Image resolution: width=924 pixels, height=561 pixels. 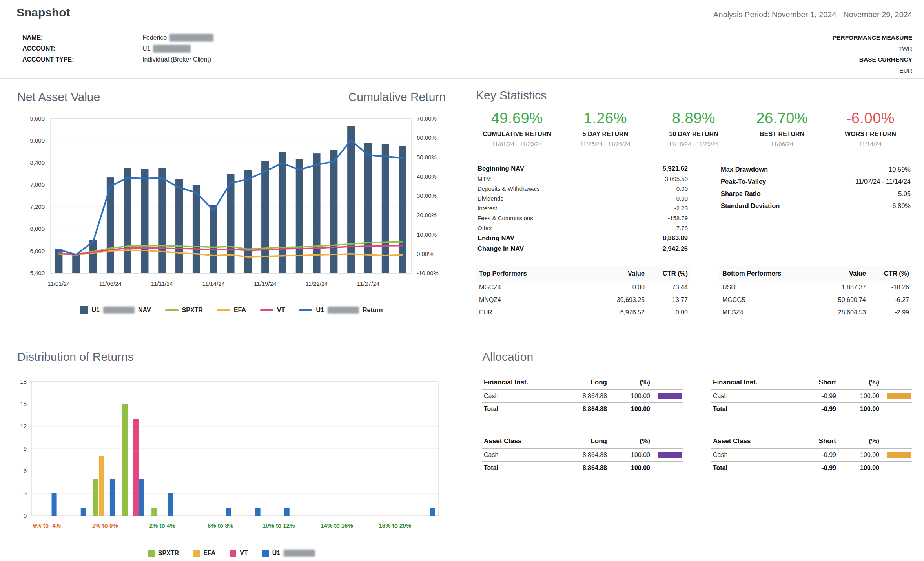 What do you see at coordinates (462, 14) in the screenshot?
I see `page-header: Snapshot Analysis Period: November 1, 20…` at bounding box center [462, 14].